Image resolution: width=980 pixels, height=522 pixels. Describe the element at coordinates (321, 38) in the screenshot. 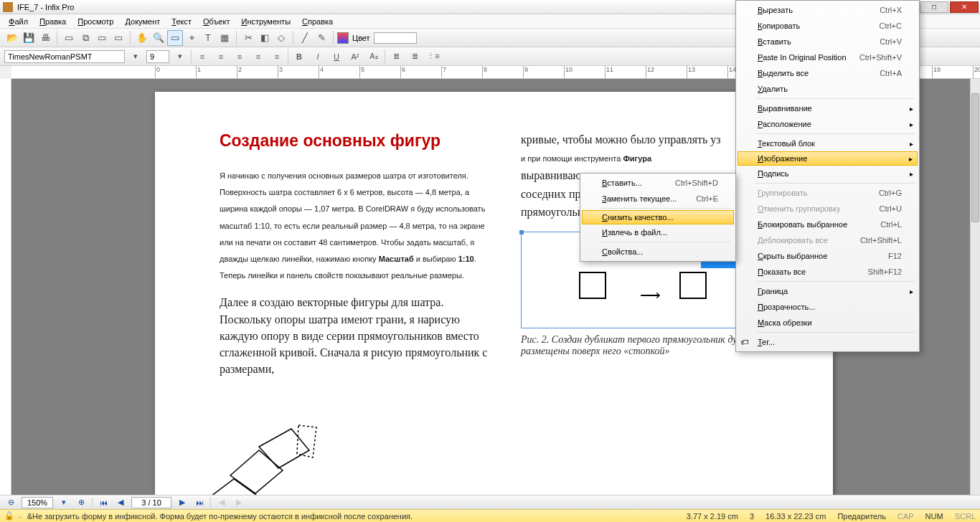

I see `pen-tool-icon: ✎` at that location.